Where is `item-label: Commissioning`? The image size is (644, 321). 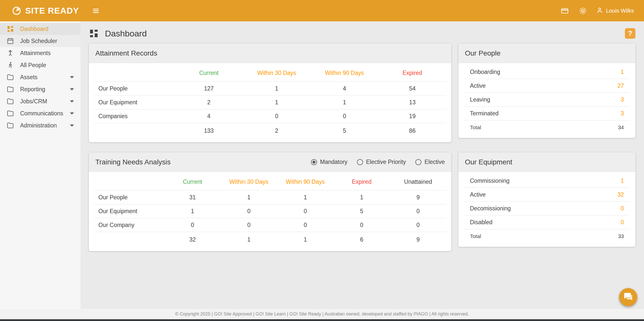
item-label: Commissioning is located at coordinates (490, 181).